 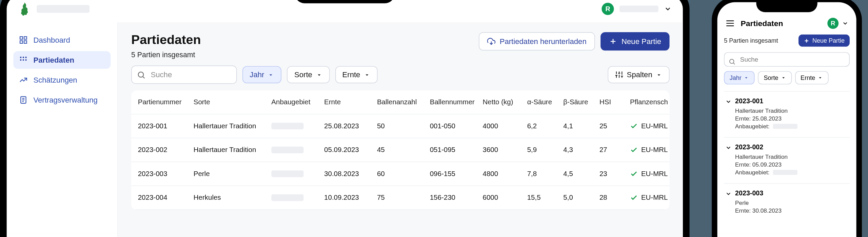 I want to click on th-beta: β-Säure, so click(x=581, y=102).